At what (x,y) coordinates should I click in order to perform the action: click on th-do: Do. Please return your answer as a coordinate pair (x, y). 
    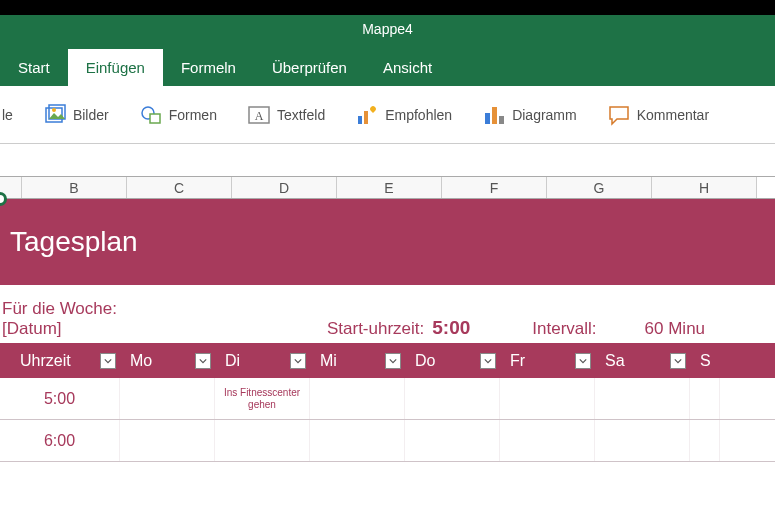
    Looking at the image, I should click on (452, 361).